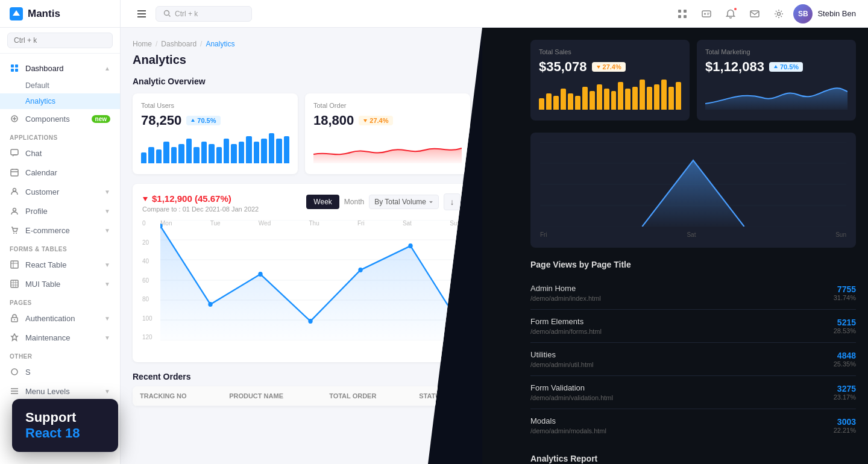  What do you see at coordinates (399, 14) in the screenshot?
I see `topbar-left: Ctrl + k` at bounding box center [399, 14].